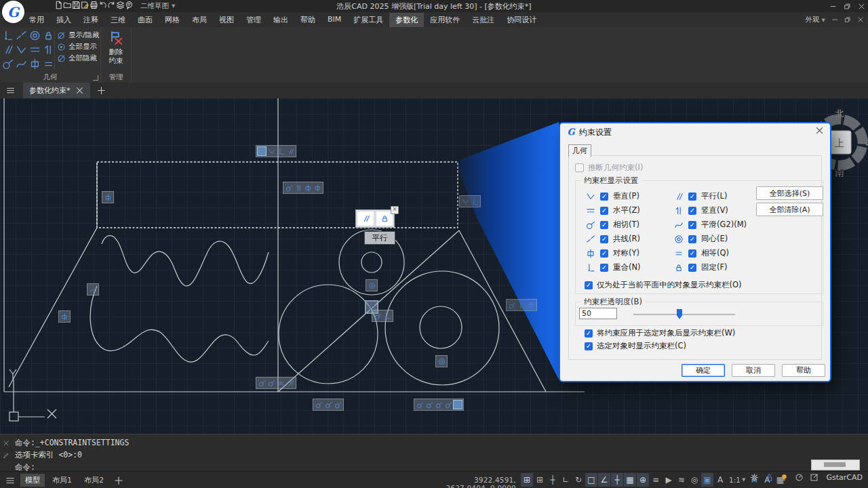  Describe the element at coordinates (157, 6) in the screenshot. I see `workspace-selector: 二维草图 ▼` at that location.